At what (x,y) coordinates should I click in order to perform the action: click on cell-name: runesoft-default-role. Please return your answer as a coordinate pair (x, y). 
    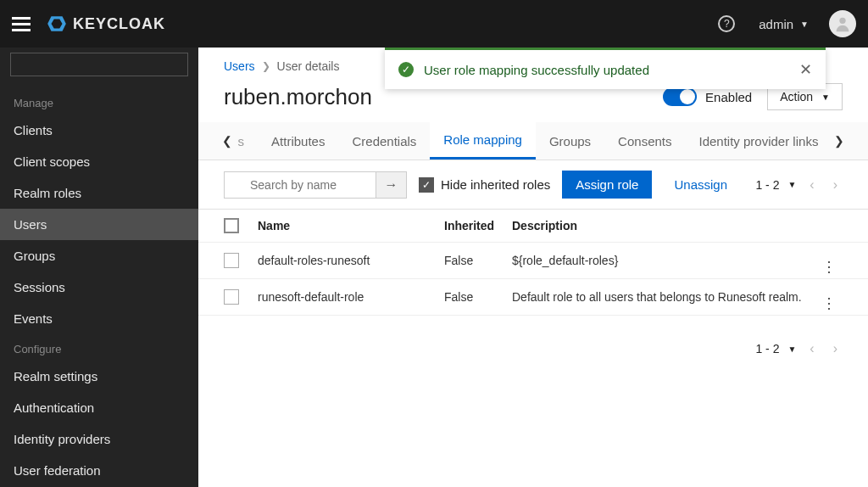
    Looking at the image, I should click on (351, 297).